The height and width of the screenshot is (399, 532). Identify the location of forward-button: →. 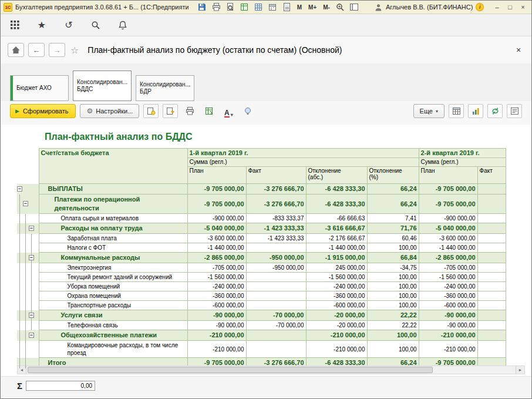
(57, 50).